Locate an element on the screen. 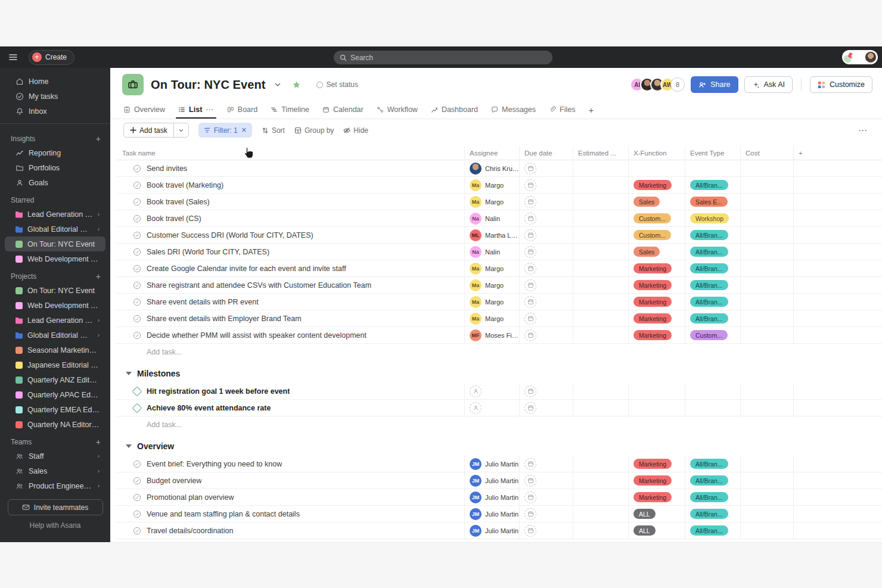 The height and width of the screenshot is (588, 882). add-task-dropdown is located at coordinates (181, 130).